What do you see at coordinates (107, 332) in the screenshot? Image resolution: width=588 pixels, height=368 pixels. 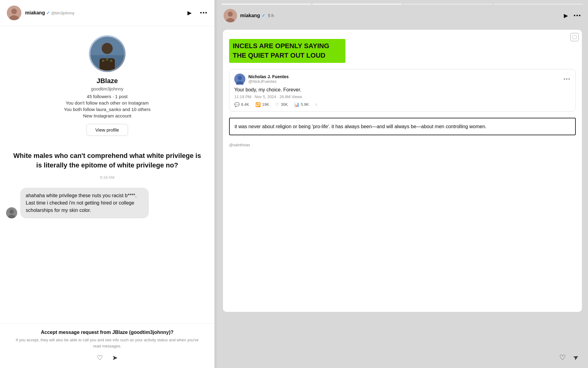 I see `accept-title: Accept message request from JBlaze (good…` at bounding box center [107, 332].